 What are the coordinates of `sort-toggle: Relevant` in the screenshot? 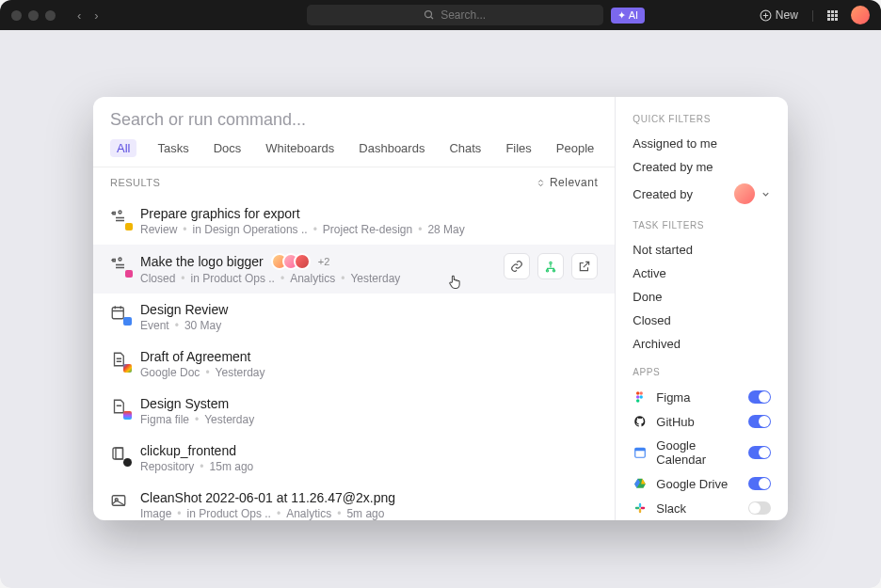 It's located at (567, 183).